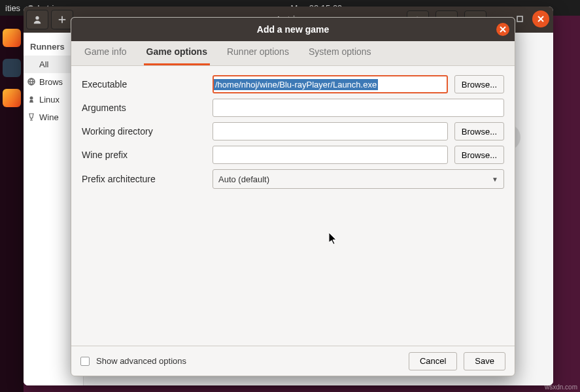 This screenshot has height=392, width=580. I want to click on prefix-arch-select: Auto (default) ▼, so click(358, 179).